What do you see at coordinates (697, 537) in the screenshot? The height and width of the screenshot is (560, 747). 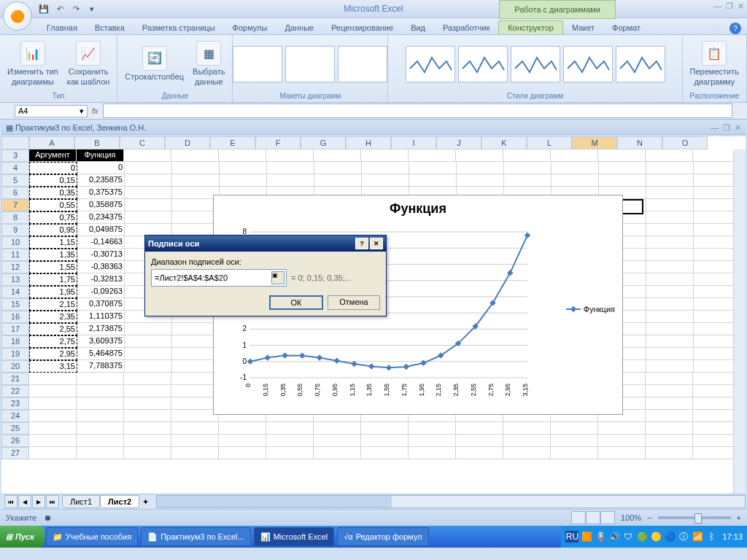 I see `tray-icon-9: 📶` at bounding box center [697, 537].